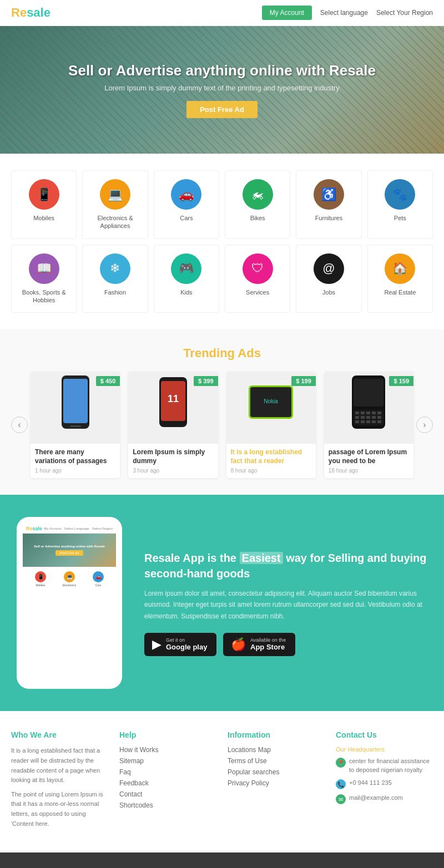 This screenshot has width=444, height=868. I want to click on google-play-icon: ▶, so click(157, 644).